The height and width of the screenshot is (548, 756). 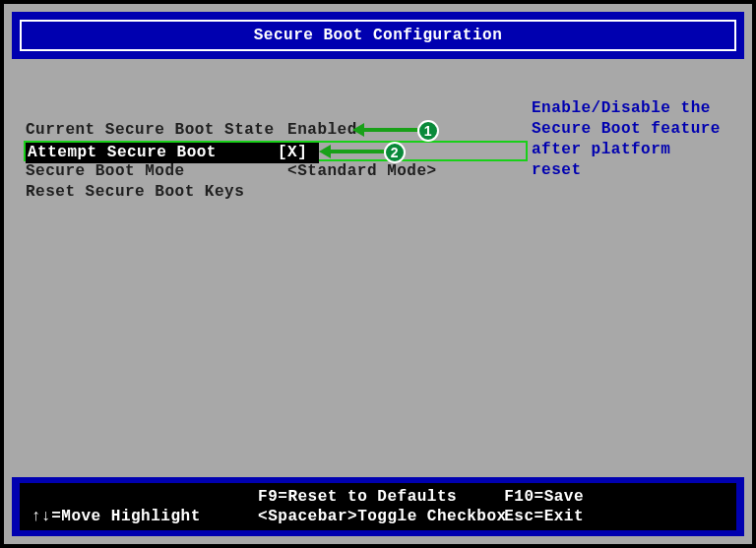 What do you see at coordinates (378, 35) in the screenshot?
I see `title-bar: Secure Boot Configuration` at bounding box center [378, 35].